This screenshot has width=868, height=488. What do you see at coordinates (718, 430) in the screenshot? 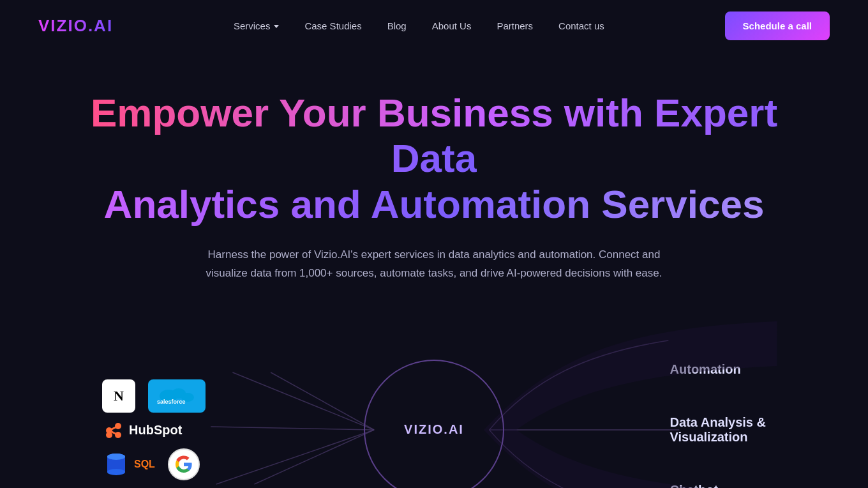
I see `data-analysis-label: Data Analysis &Visualization` at bounding box center [718, 430].